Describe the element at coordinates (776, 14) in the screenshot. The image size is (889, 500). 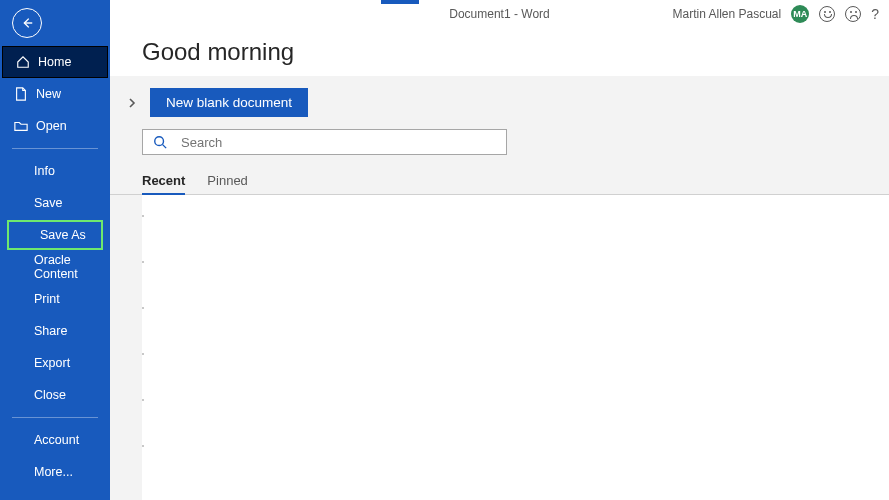
I see `titlebar-right: Martin Allen Pascual MA ?` at that location.